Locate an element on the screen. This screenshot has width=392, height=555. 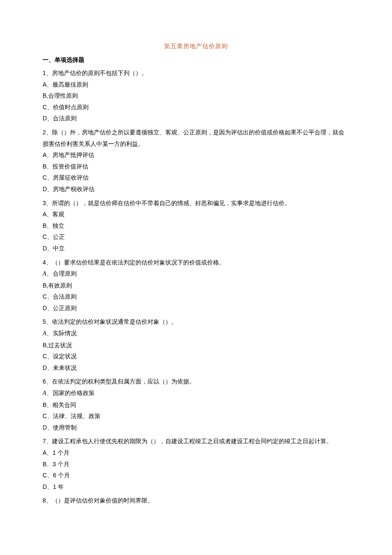
option-text: 房屋征收评估 is located at coordinates (71, 177).